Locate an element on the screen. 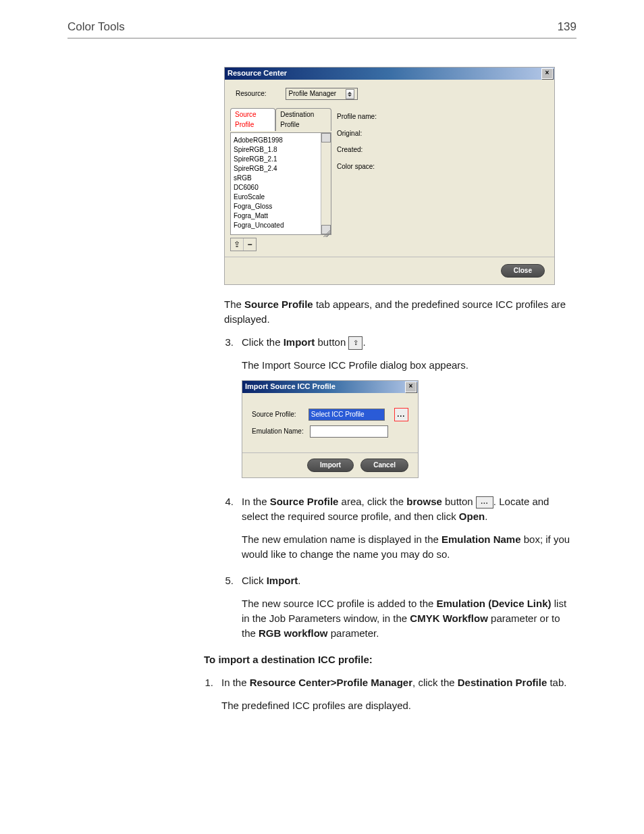  browse-button: ... is located at coordinates (401, 415).